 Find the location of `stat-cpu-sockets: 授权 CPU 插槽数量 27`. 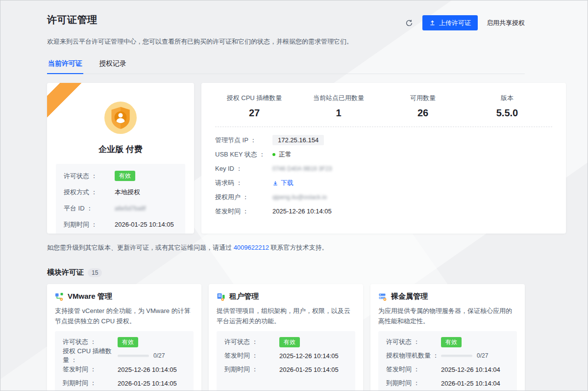

stat-cpu-sockets: 授权 CPU 插槽数量 27 is located at coordinates (254, 106).